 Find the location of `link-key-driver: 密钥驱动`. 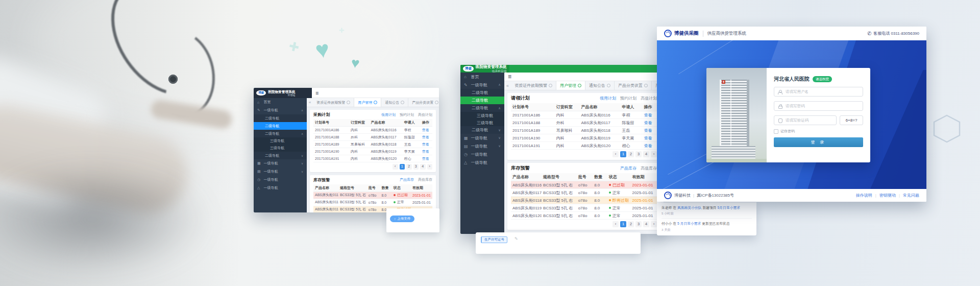

link-key-driver: 密钥驱动 is located at coordinates (888, 195).